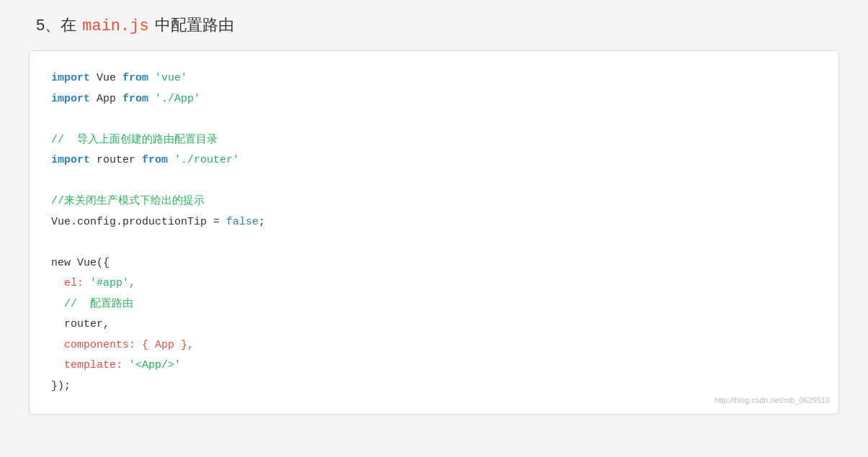 Image resolution: width=868 pixels, height=457 pixels. Describe the element at coordinates (434, 387) in the screenshot. I see `code-line-16: });` at that location.